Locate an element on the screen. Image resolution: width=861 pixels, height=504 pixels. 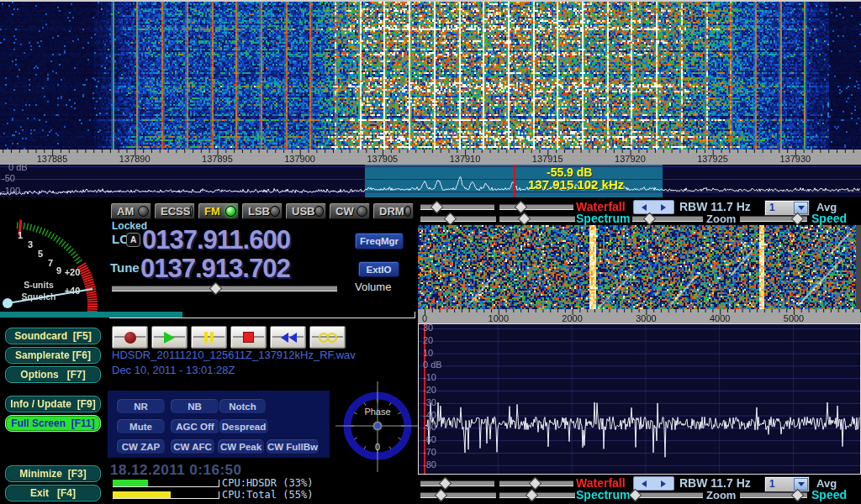
samplerate-button: Samplerate [F6] is located at coordinates (53, 355).